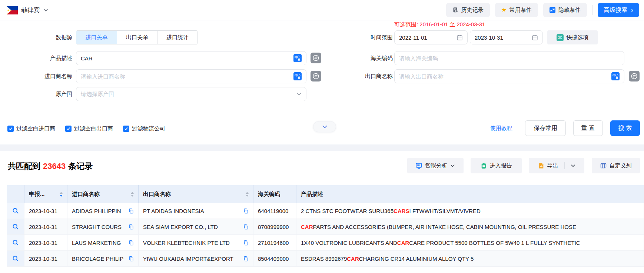  What do you see at coordinates (632, 10) in the screenshot?
I see `arrow-right-icon: ›` at bounding box center [632, 10].